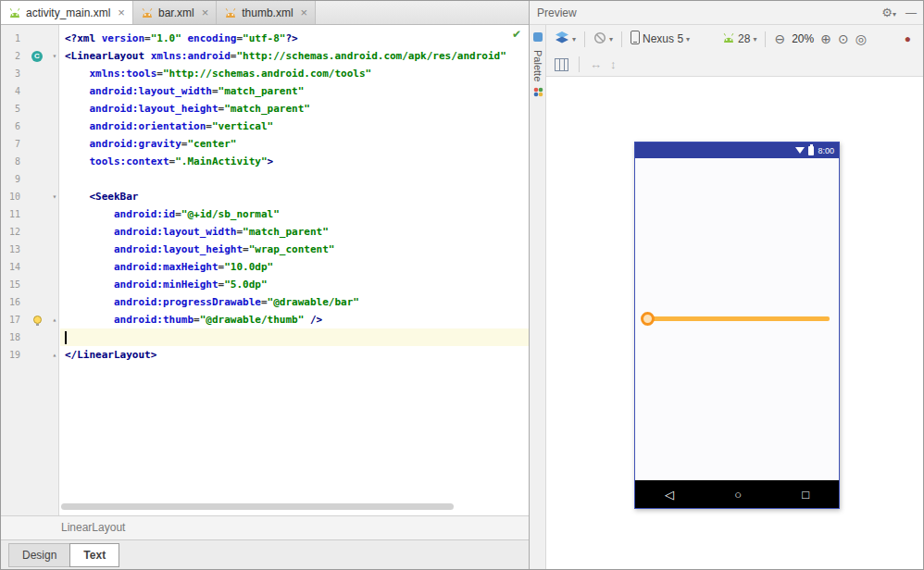  What do you see at coordinates (13, 56) in the screenshot?
I see `line-number: 2` at bounding box center [13, 56].